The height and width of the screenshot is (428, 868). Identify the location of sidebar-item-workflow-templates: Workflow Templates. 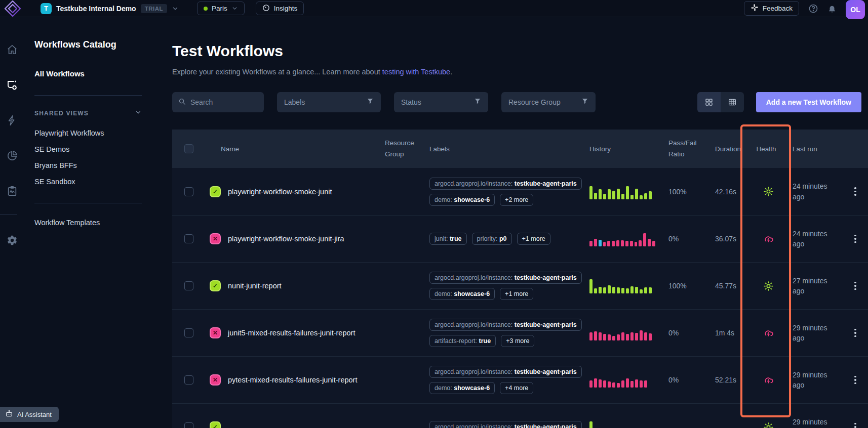
(93, 223).